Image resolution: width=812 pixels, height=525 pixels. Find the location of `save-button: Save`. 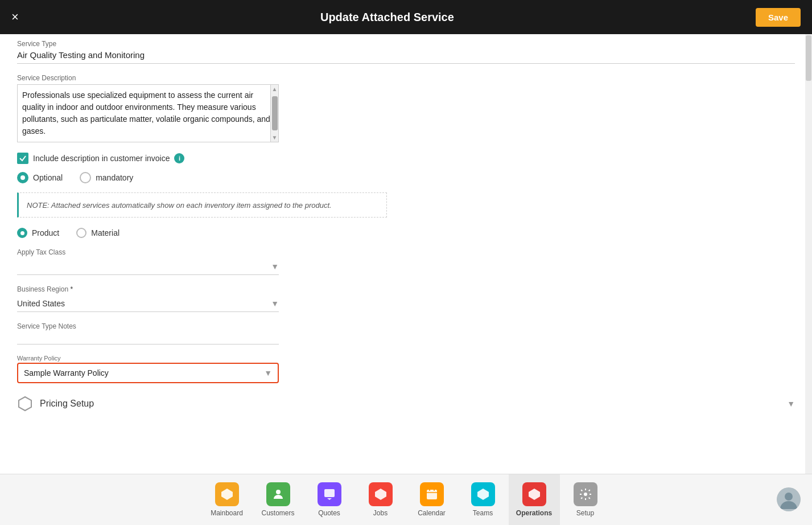

save-button: Save is located at coordinates (778, 17).